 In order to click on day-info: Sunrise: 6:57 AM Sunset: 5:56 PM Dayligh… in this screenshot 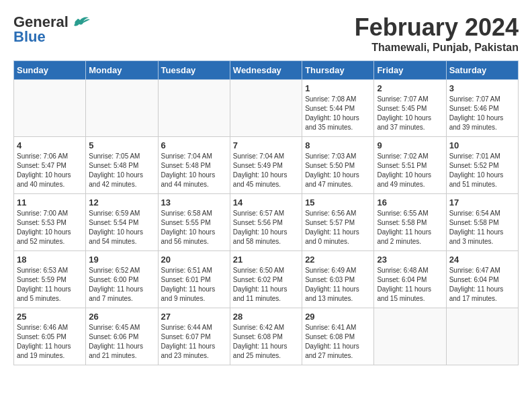, I will do `click(266, 228)`.